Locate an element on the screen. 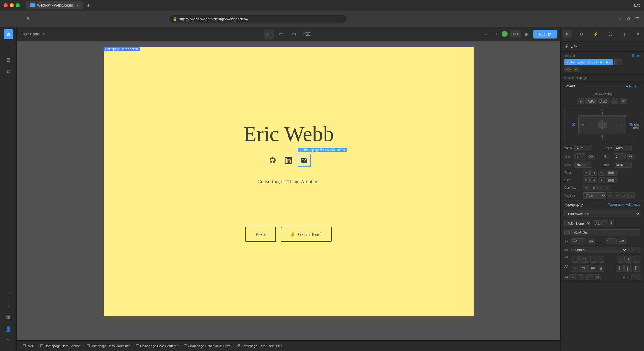 Image resolution: width=644 pixels, height=351 pixels. width-input is located at coordinates (583, 148).